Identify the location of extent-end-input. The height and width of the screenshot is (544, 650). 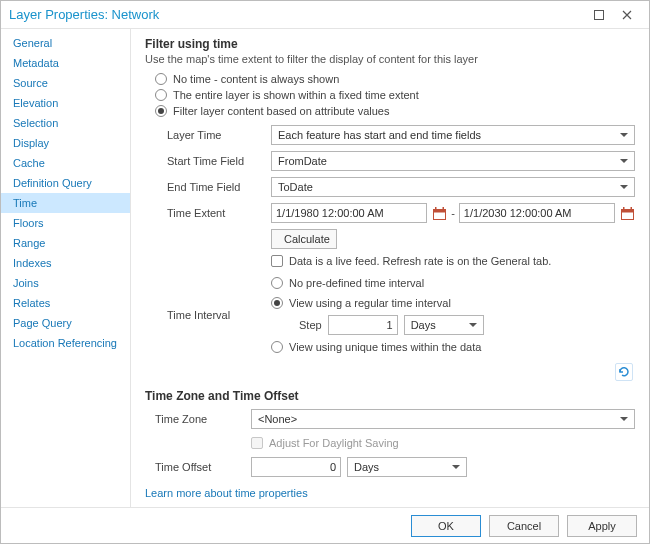
(537, 213).